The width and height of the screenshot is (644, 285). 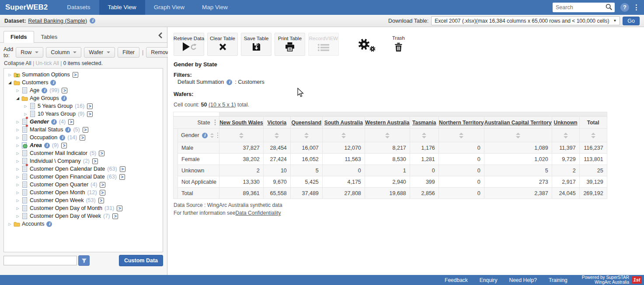 What do you see at coordinates (141, 261) in the screenshot?
I see `custom-data-button: Custom Data` at bounding box center [141, 261].